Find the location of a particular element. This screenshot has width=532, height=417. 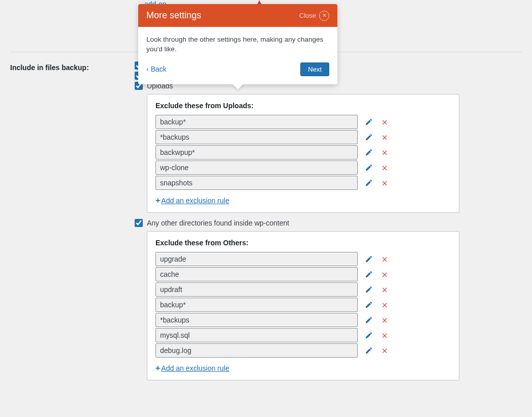

others-exclude-title: Exclude these from Others: is located at coordinates (303, 243).